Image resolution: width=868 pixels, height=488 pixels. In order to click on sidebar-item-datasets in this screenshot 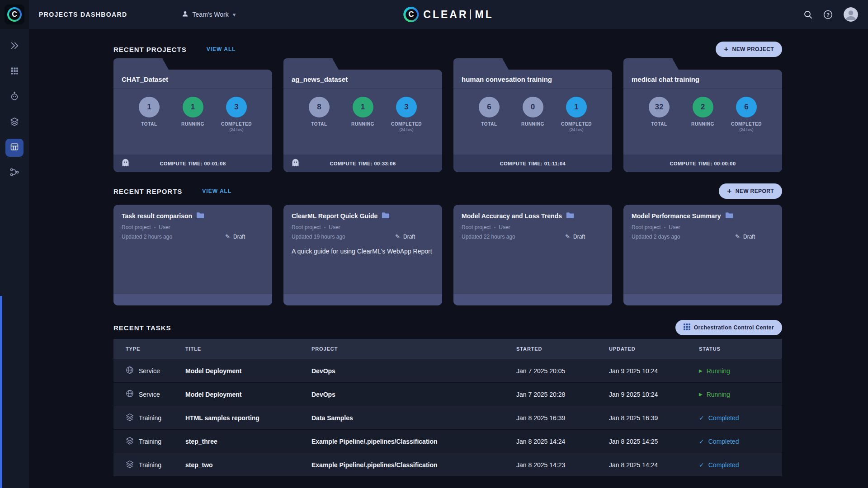, I will do `click(14, 122)`.